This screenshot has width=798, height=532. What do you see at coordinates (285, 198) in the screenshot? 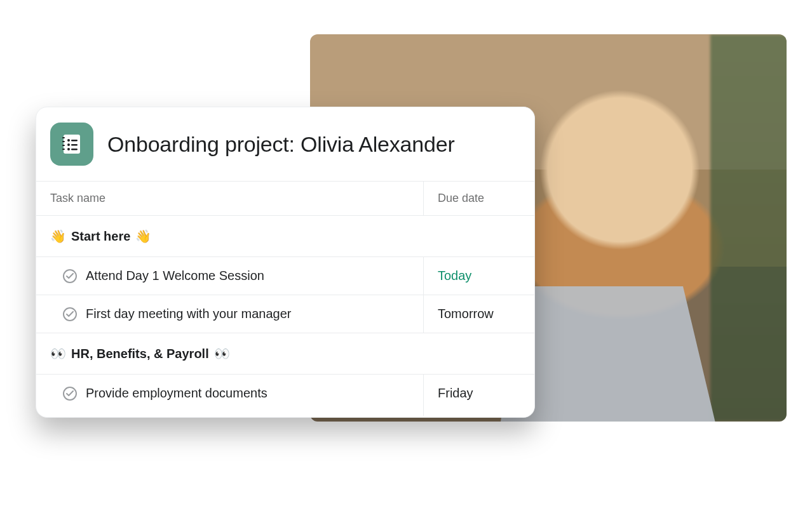
I see `column-headers: Task name Due date` at bounding box center [285, 198].